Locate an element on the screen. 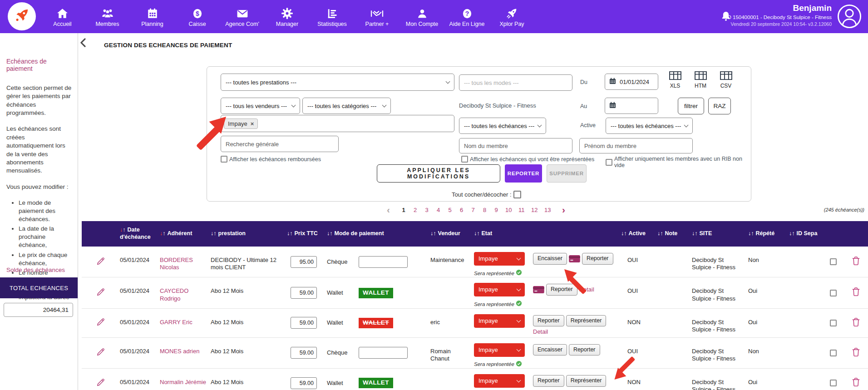 This screenshot has height=390, width=868. pagination-next-icon: › is located at coordinates (564, 210).